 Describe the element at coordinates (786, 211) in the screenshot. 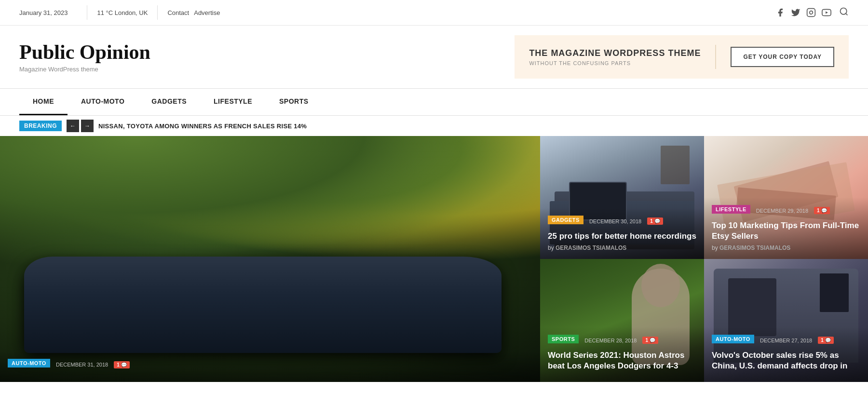

I see `lifestyle-top-meta: LIFESTYLE DECEMBER 29, 2018 1 💬` at that location.